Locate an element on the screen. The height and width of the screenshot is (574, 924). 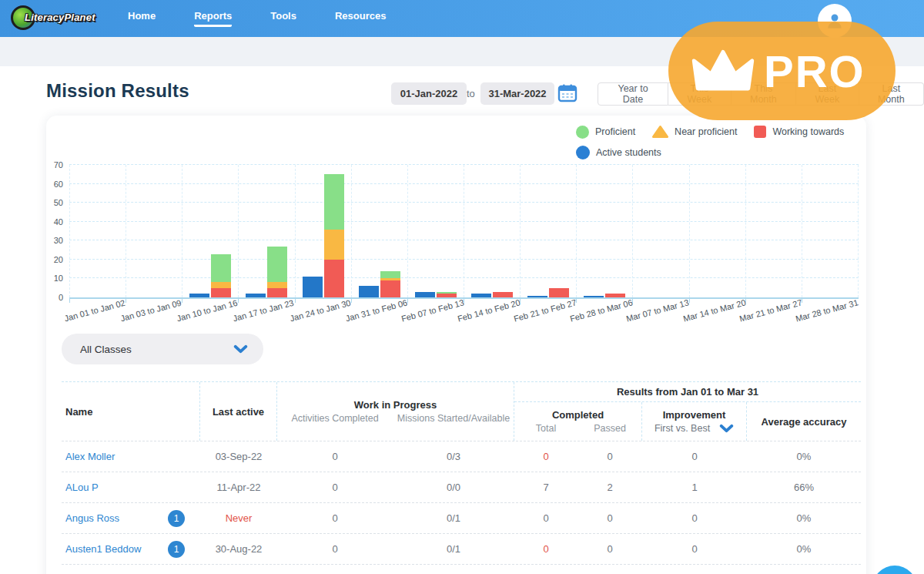
pro-badge: PRO is located at coordinates (782, 71).